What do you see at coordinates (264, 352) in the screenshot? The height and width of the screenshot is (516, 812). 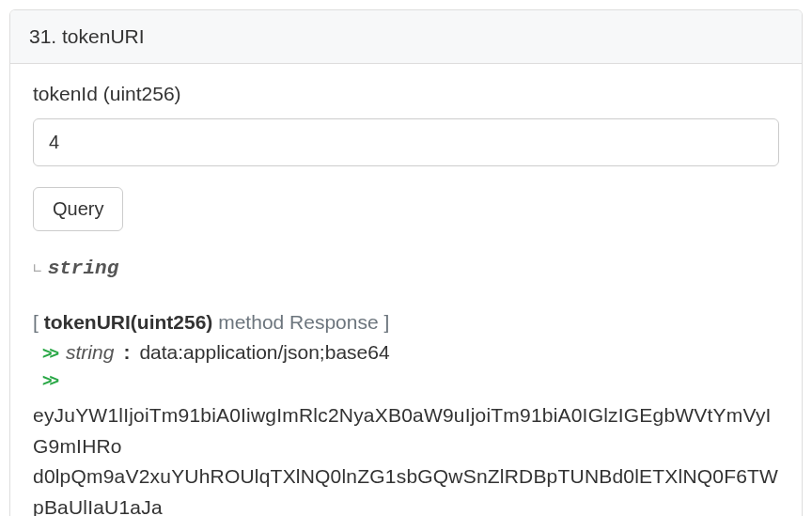 I see `response-prefix: data:application/json;base64` at bounding box center [264, 352].